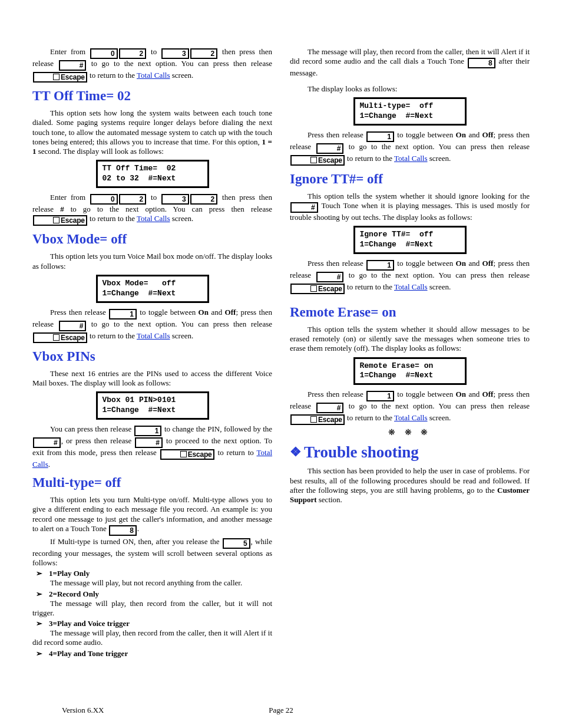 The image size is (562, 728). What do you see at coordinates (410, 480) in the screenshot?
I see `text: This section has been provided to help t…` at bounding box center [410, 480].